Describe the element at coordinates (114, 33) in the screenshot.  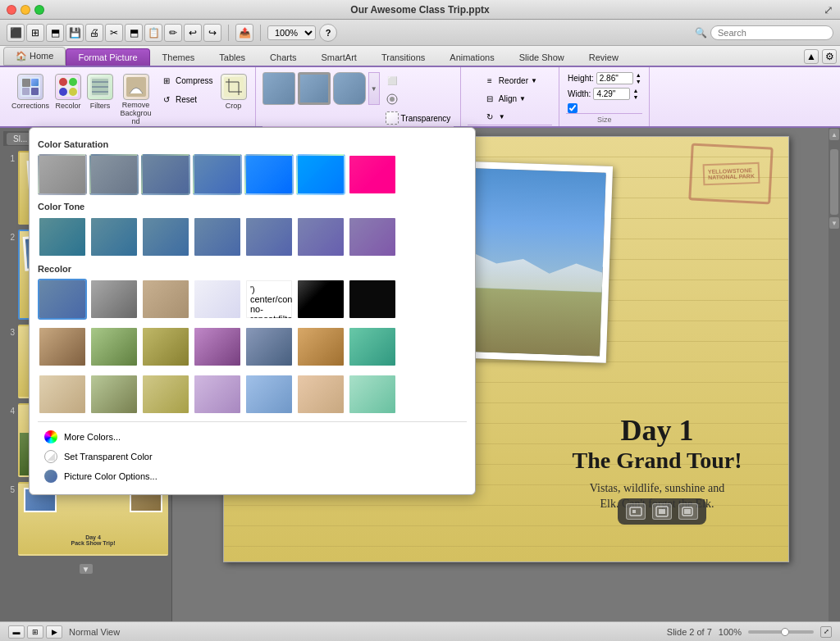
I see `toolbar-icon-scissors: ✂` at that location.